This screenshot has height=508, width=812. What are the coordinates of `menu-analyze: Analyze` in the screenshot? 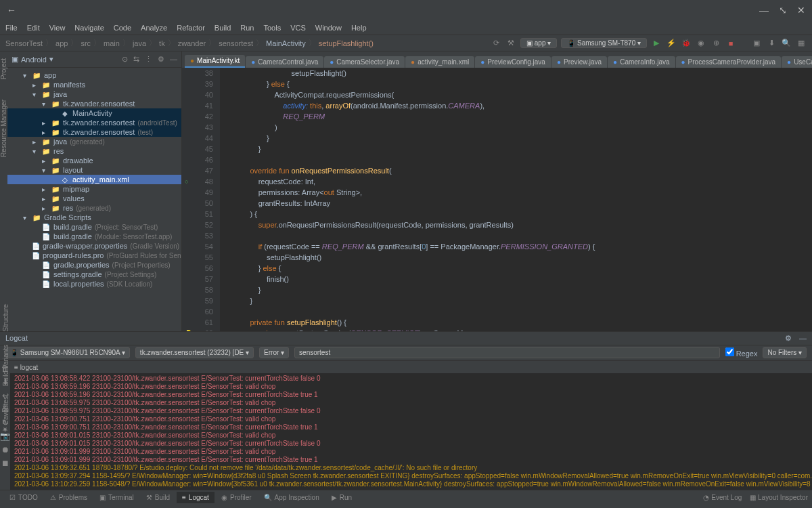 It's located at (154, 28).